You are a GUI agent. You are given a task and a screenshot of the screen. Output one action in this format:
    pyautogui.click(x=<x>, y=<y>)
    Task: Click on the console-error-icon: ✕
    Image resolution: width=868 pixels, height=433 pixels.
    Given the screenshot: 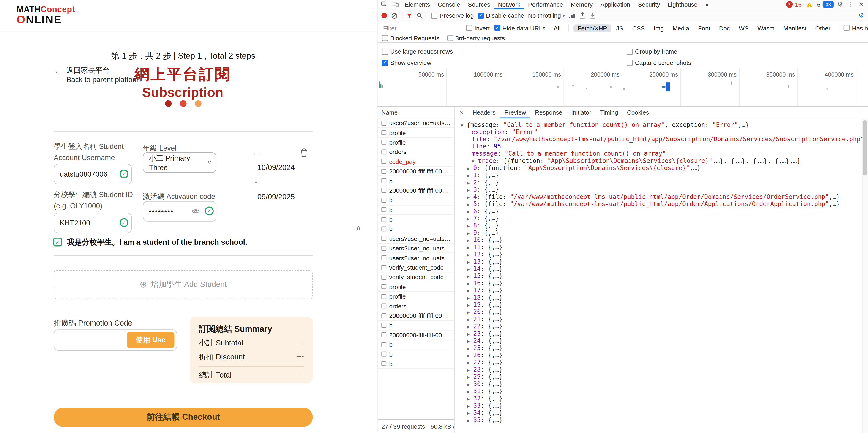 What is the action you would take?
    pyautogui.click(x=789, y=4)
    